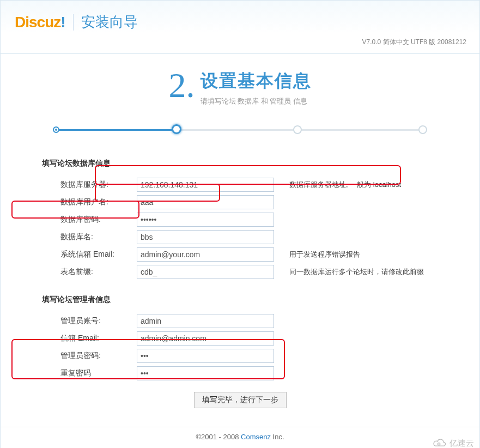  Describe the element at coordinates (462, 443) in the screenshot. I see `watermark-text: 亿速云` at that location.